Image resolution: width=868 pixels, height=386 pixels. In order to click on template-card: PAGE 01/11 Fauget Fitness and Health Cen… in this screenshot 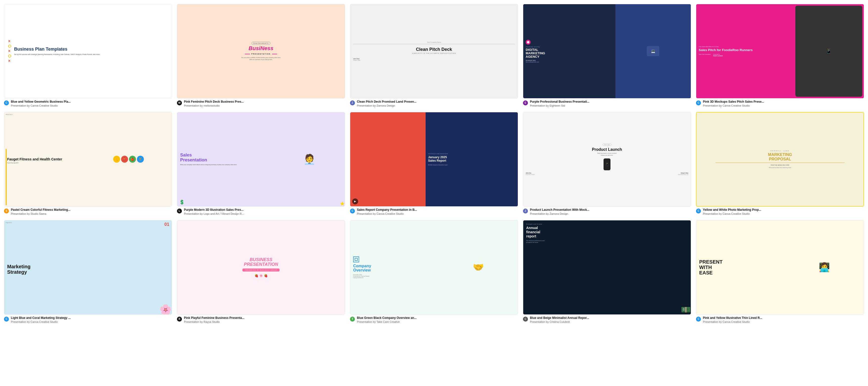, I will do `click(88, 164)`.